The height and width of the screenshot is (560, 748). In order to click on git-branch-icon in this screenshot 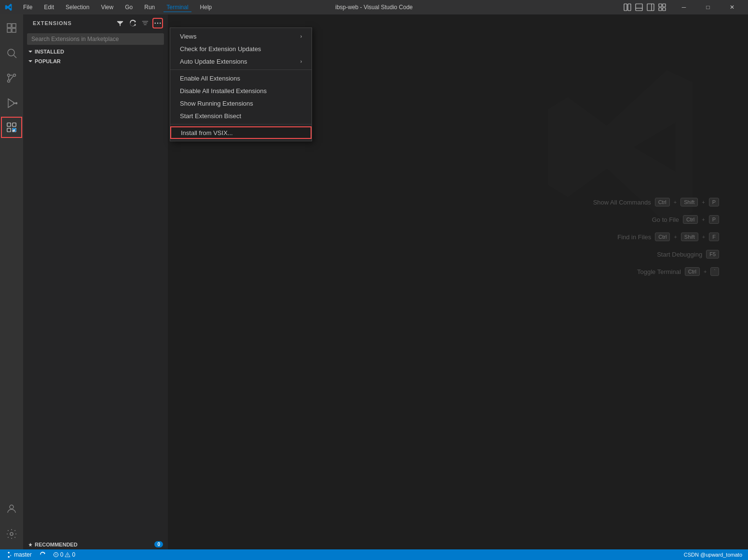, I will do `click(9, 555)`.